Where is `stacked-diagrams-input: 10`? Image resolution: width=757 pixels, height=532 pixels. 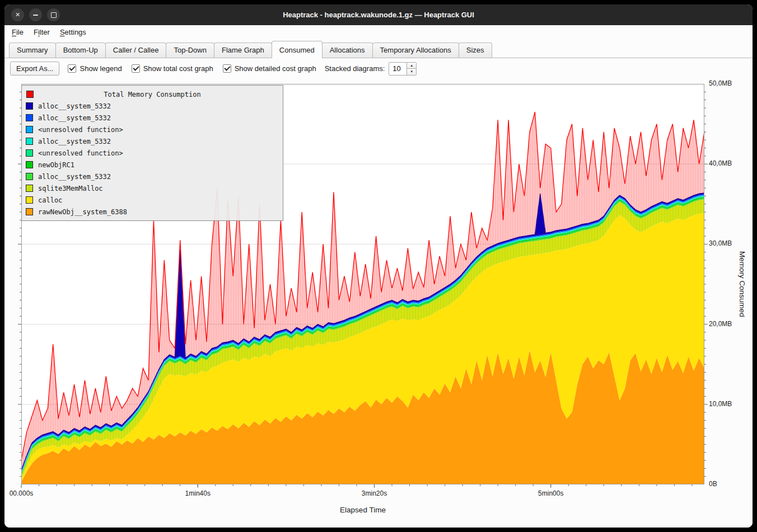 stacked-diagrams-input: 10 is located at coordinates (398, 69).